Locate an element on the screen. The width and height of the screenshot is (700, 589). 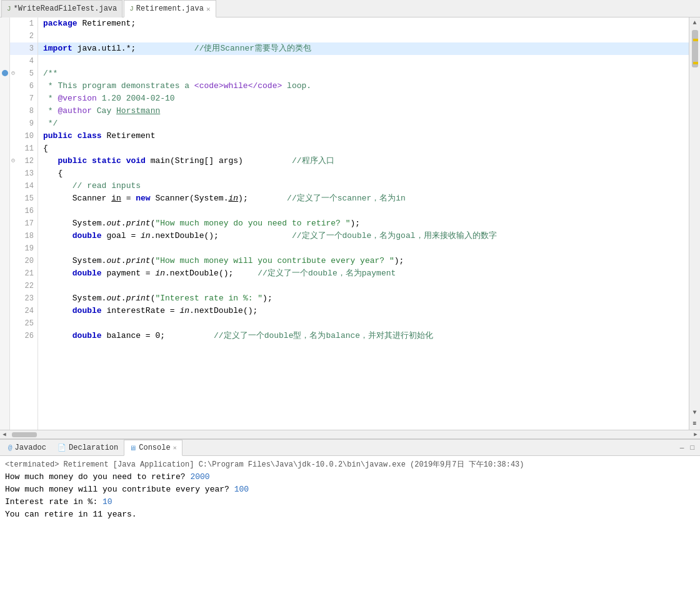
console-text-4: You can retire in 11 years. is located at coordinates (71, 515).